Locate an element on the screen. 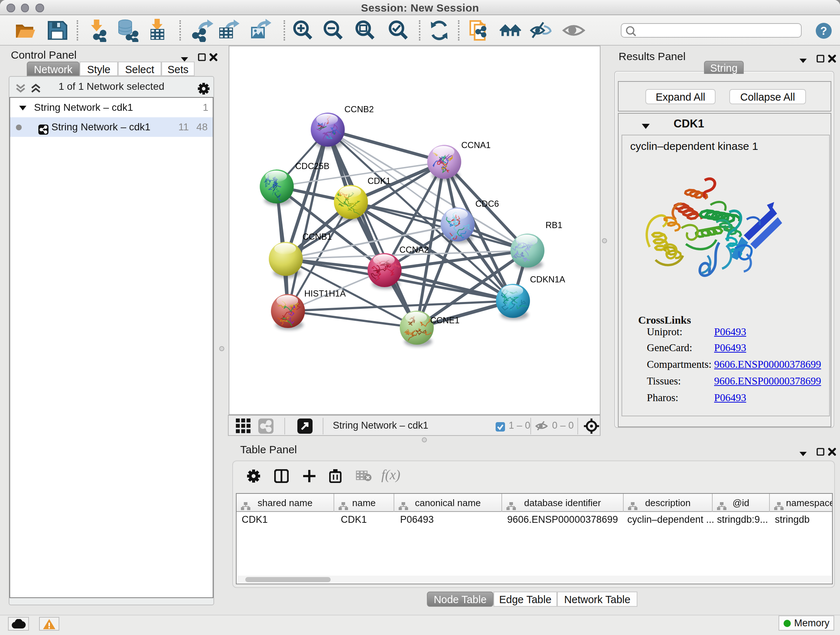  svg-text: CDKN1A is located at coordinates (548, 279).